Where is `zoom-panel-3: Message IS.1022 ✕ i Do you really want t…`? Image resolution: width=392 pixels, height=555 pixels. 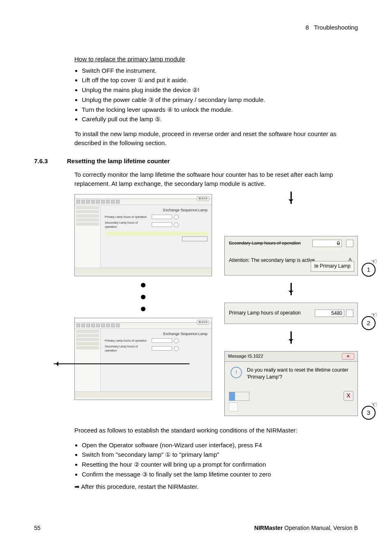
zoom-panel-3: Message IS.1022 ✕ i Do you really want t… is located at coordinates (291, 384).